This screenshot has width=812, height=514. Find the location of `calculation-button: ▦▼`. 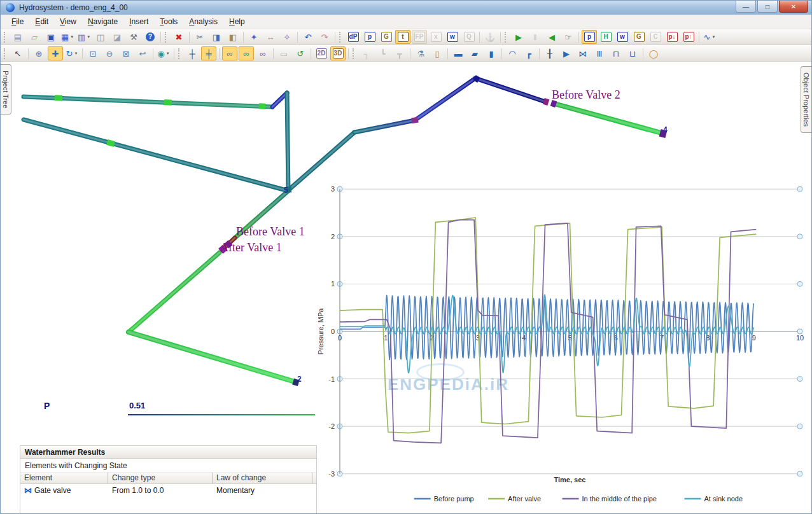

calculation-button: ▦▼ is located at coordinates (67, 37).